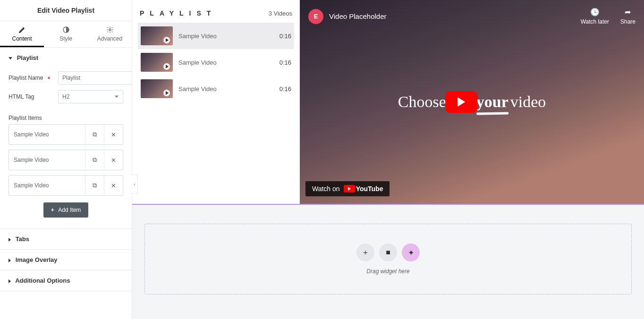  What do you see at coordinates (66, 34) in the screenshot?
I see `tab-style: Style` at bounding box center [66, 34].